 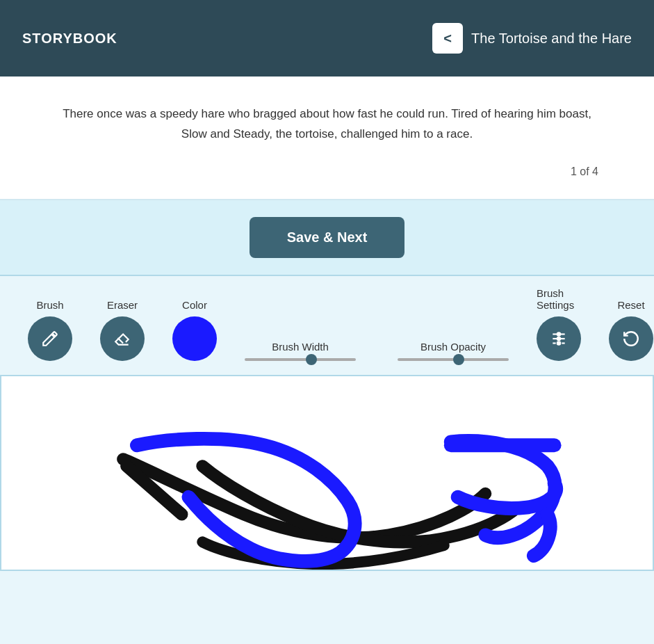 I want to click on brush-tool-group: Brush, so click(x=50, y=330).